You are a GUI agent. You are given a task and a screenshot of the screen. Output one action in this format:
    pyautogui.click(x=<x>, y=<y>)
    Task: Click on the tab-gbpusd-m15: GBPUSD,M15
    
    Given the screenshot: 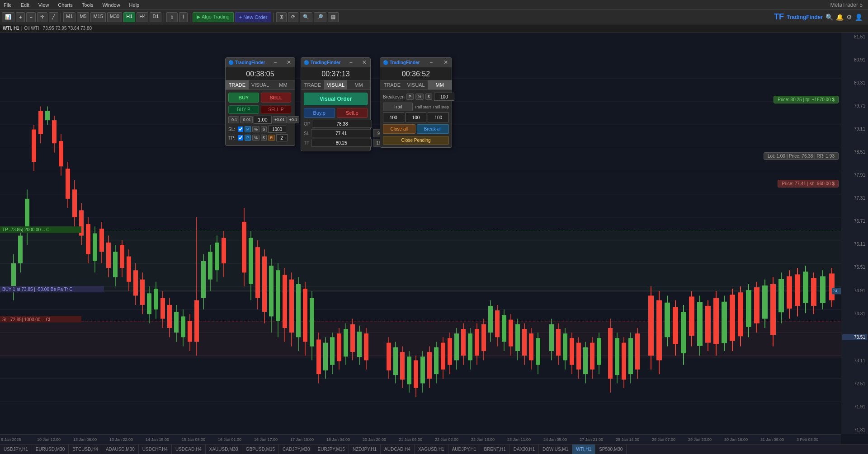 What is the action you would take?
    pyautogui.click(x=260, y=449)
    